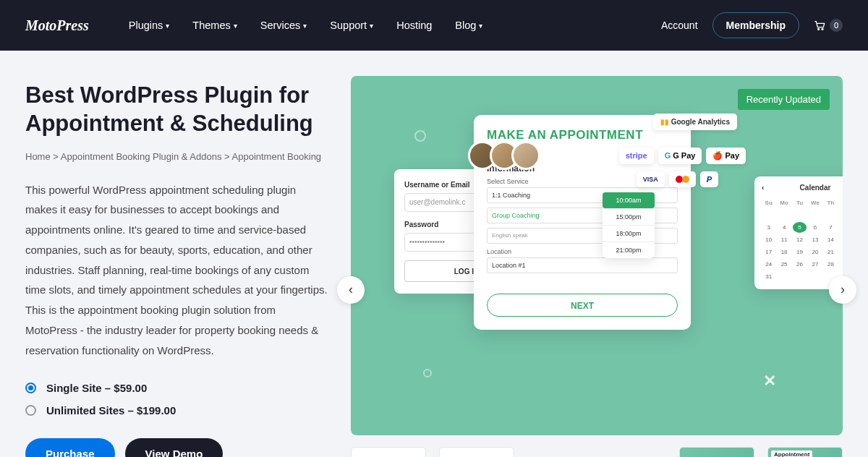 Image resolution: width=868 pixels, height=457 pixels. Describe the element at coordinates (816, 188) in the screenshot. I see `calendar-title: Calendar` at that location.